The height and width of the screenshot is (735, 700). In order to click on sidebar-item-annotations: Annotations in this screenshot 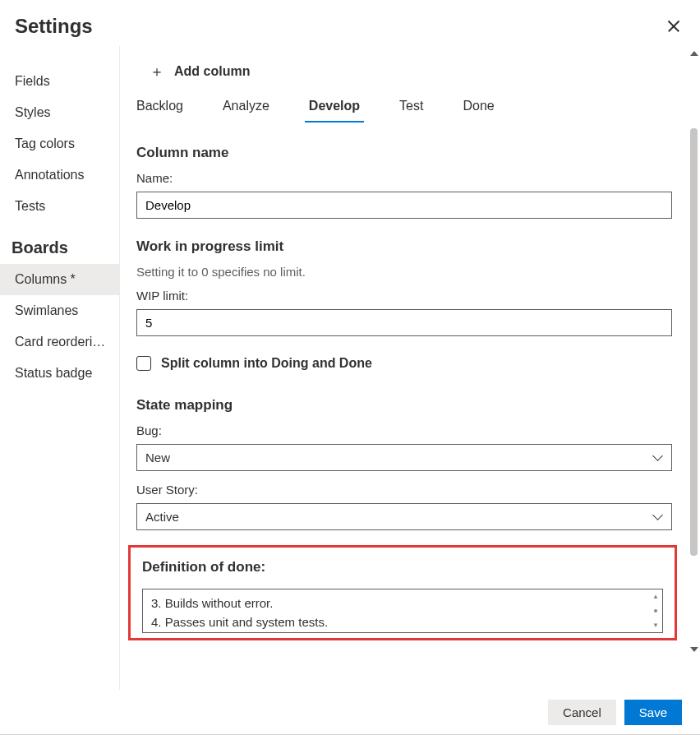, I will do `click(59, 175)`.